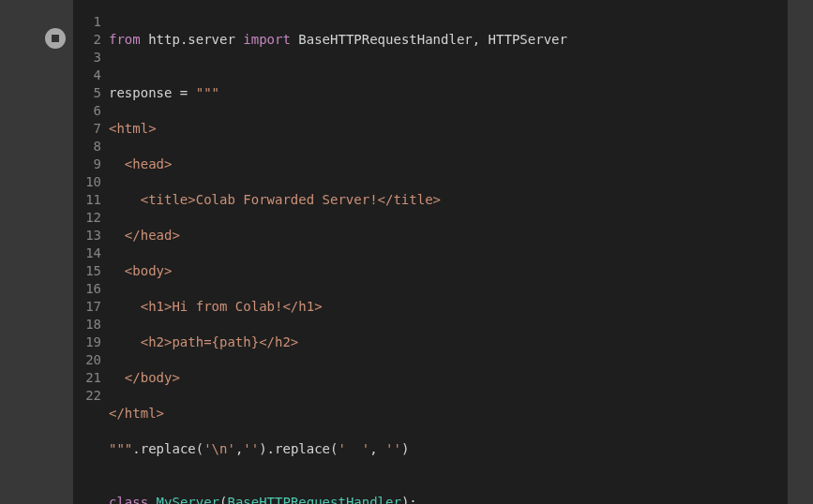  I want to click on code-line: <h2>path={path}</h2>, so click(448, 343).